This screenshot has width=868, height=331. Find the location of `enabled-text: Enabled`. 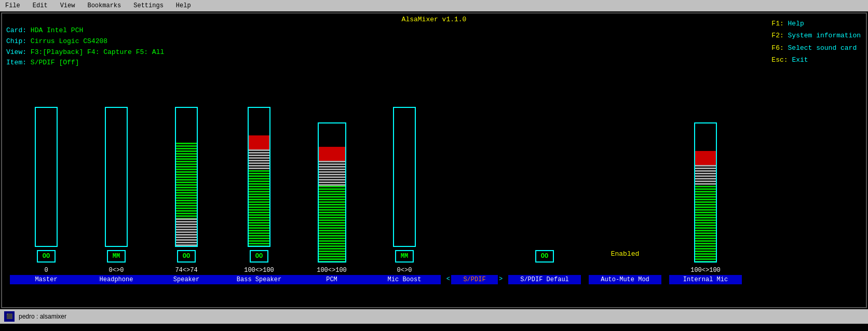

enabled-text: Enabled is located at coordinates (625, 256).